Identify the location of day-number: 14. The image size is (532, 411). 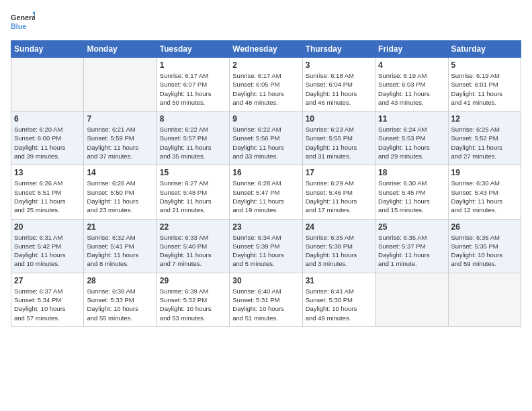
(120, 173).